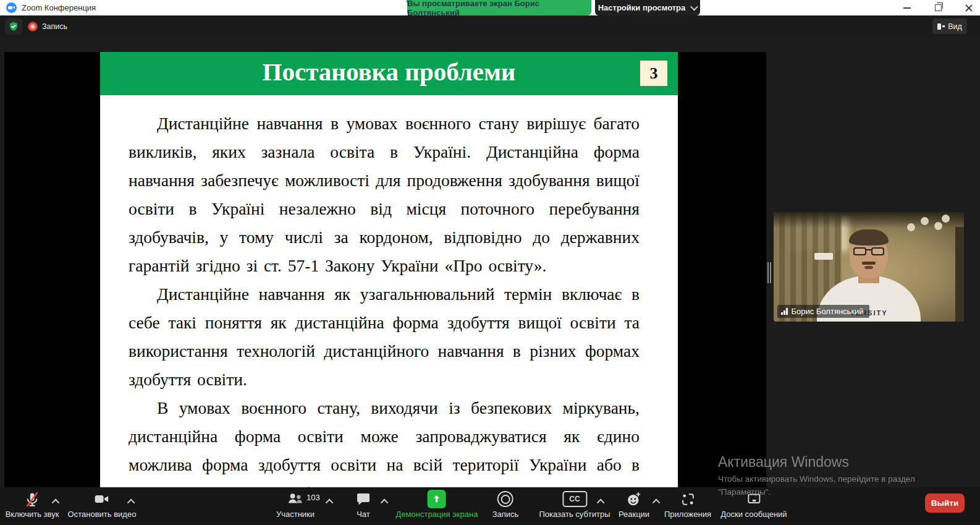 The width and height of the screenshot is (980, 525). Describe the element at coordinates (313, 497) in the screenshot. I see `participants-count-badge: 103` at that location.